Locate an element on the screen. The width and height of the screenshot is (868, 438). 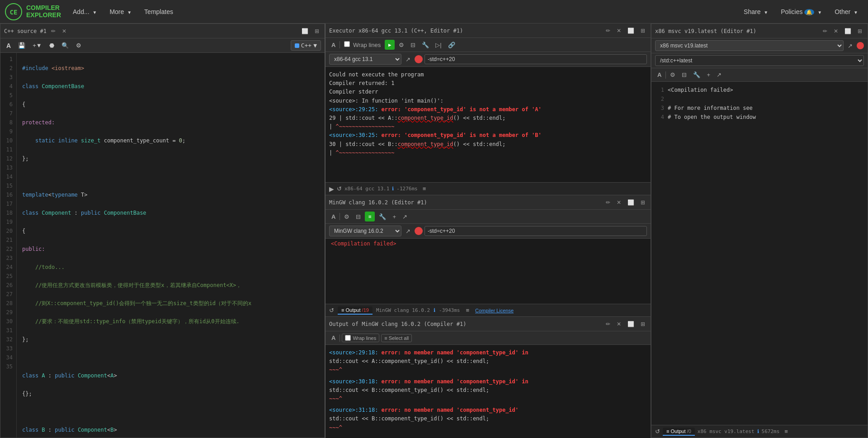
mingw-settings-icon: ⚙ is located at coordinates (347, 217).